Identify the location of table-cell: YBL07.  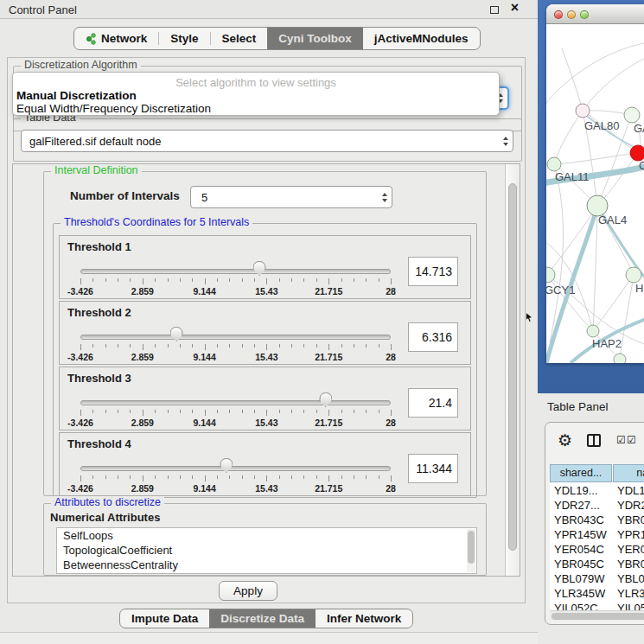
(628, 579).